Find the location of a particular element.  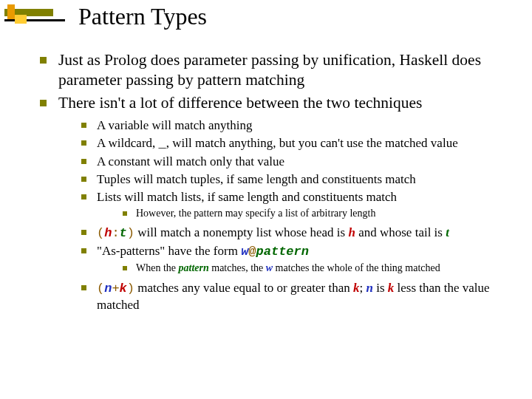

bullet-text: When the pattern matches, the w matches … is located at coordinates (288, 268).